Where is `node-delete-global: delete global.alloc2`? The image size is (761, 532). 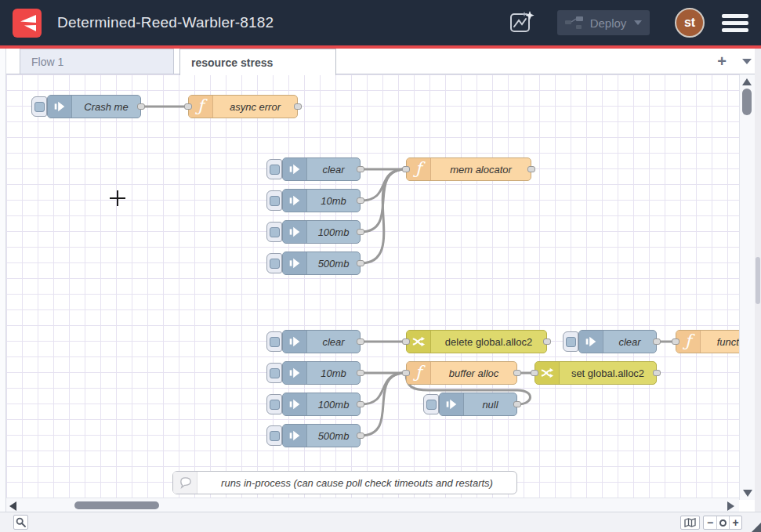
node-delete-global: delete global.alloc2 is located at coordinates (477, 342).